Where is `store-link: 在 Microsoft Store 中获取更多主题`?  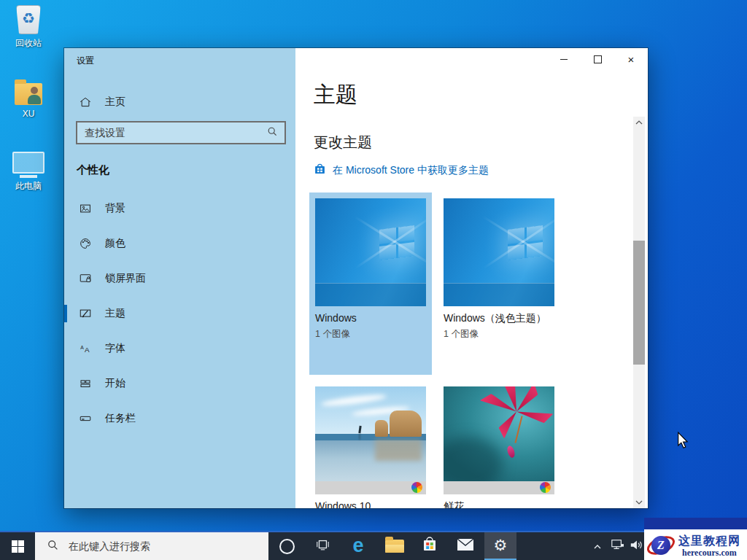 store-link: 在 Microsoft Store 中获取更多主题 is located at coordinates (401, 171).